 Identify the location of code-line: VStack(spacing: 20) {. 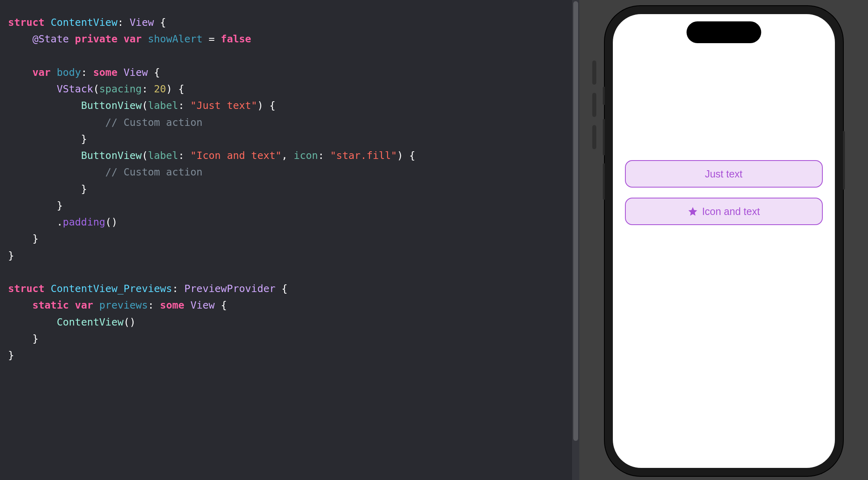
(290, 89).